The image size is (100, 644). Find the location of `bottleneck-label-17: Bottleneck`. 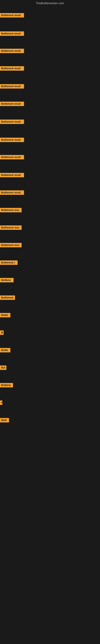

bottleneck-label-17: Bottleneck is located at coordinates (7, 298).